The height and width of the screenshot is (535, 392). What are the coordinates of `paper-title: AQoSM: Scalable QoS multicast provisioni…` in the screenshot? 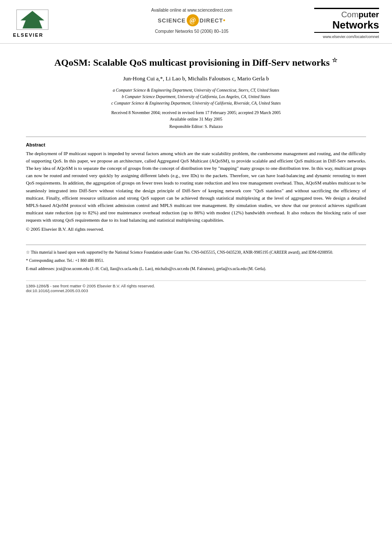 It's located at (196, 63).